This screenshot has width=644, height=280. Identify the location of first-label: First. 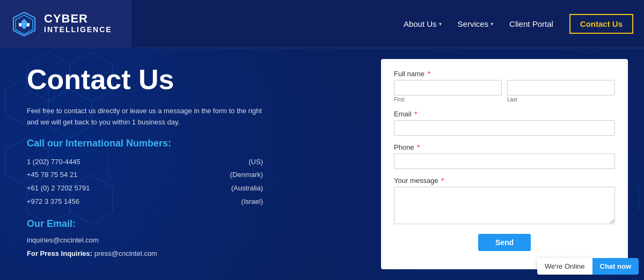
(448, 100).